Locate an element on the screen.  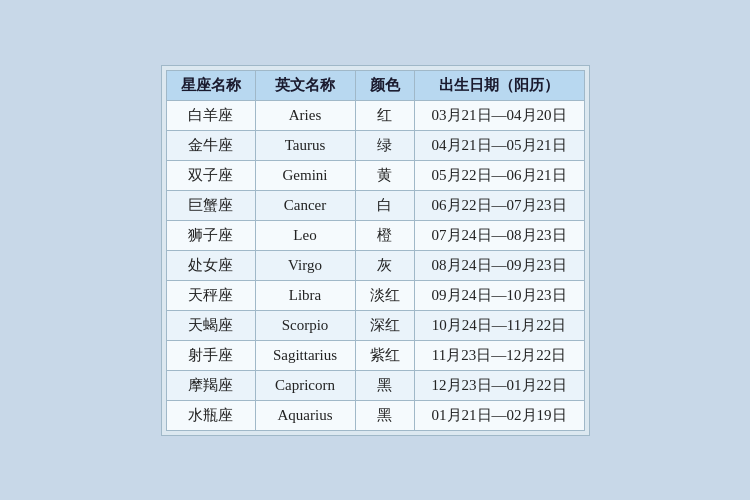
english-name-cell: Gemini is located at coordinates (305, 175).